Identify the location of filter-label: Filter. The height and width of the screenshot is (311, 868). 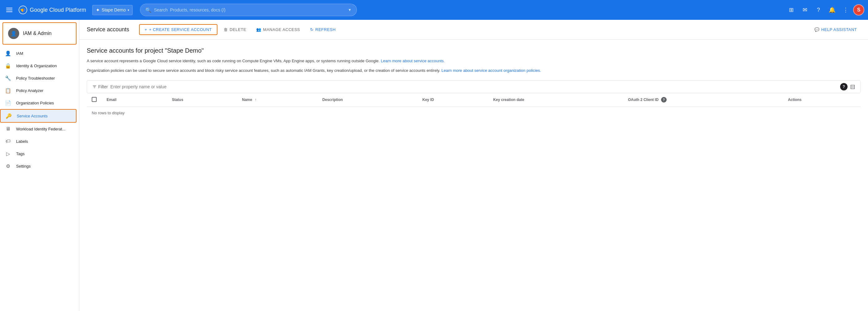
(103, 87).